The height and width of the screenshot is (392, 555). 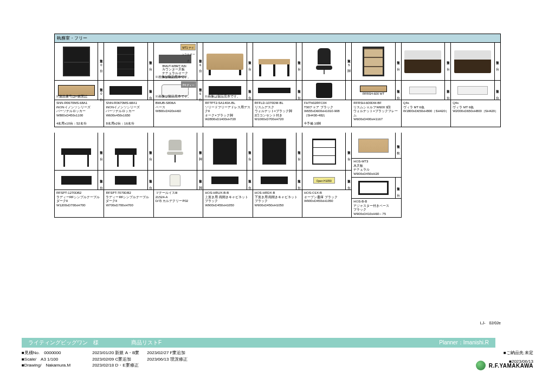 What do you see at coordinates (476, 85) in the screenshot?
I see `product-cell: 数量 3台 数量 1台 Q4s ヴィラ MT 6色 W2000xD650xH80…` at bounding box center [476, 85].